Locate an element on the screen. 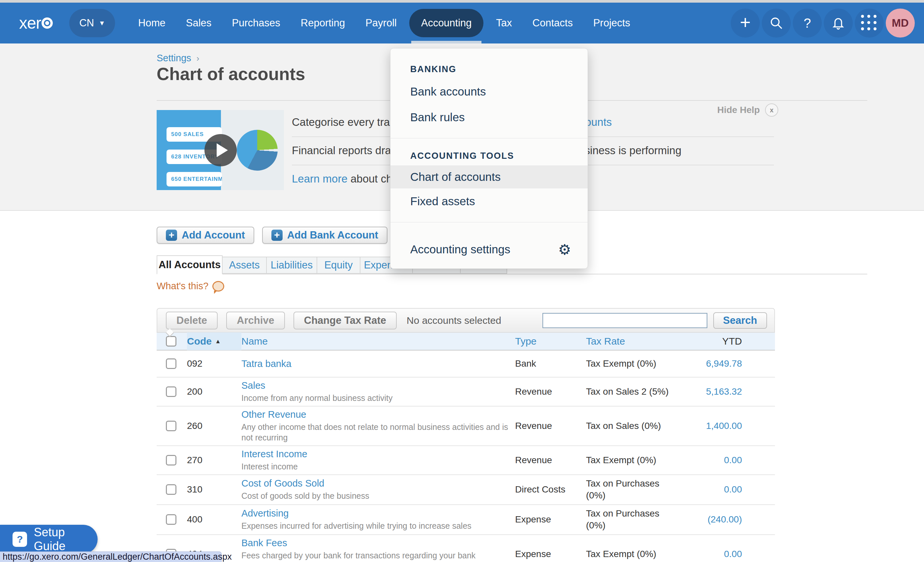 This screenshot has height=562, width=924. whats-this-label: What's this? is located at coordinates (183, 286).